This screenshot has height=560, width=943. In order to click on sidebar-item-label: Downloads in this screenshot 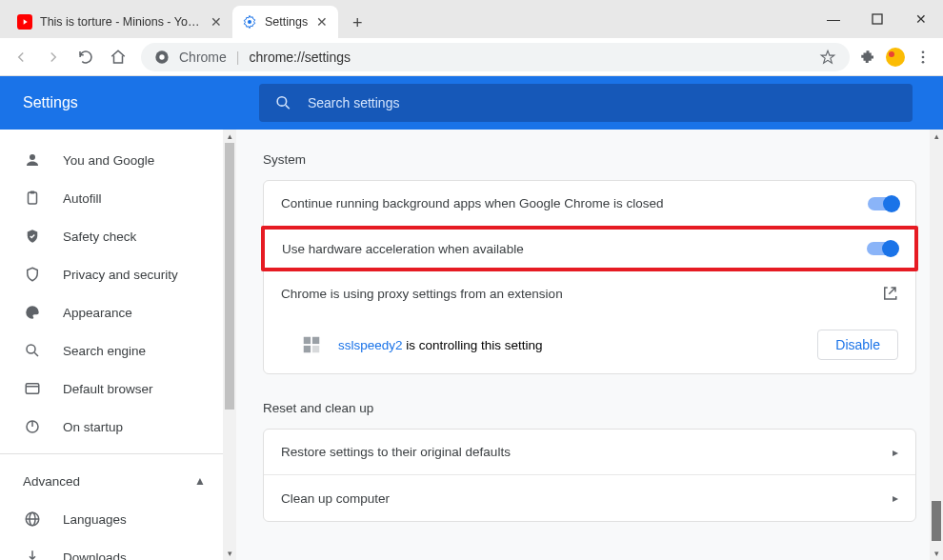, I will do `click(95, 556)`.